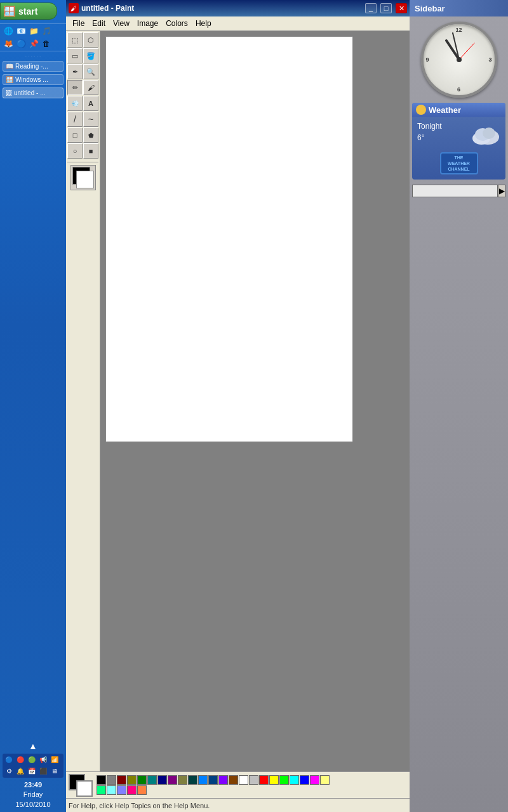 This screenshot has height=812, width=508. I want to click on color-violet, so click(224, 780).